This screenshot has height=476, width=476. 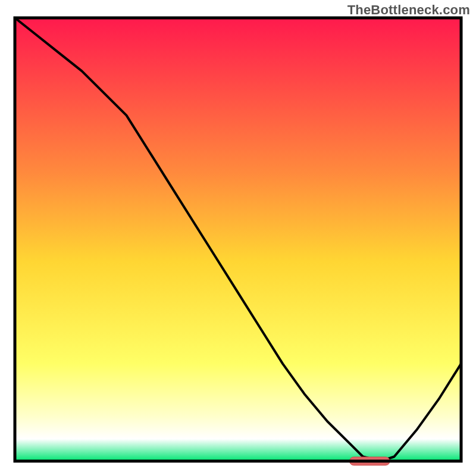 I want to click on watermark-text: TheBottleneck.com, so click(x=409, y=10).